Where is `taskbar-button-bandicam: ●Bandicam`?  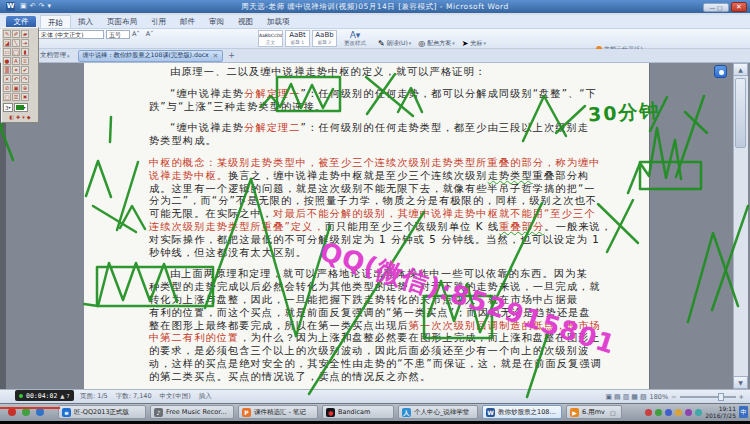 taskbar-button-bandicam: ●Bandicam is located at coordinates (358, 412).